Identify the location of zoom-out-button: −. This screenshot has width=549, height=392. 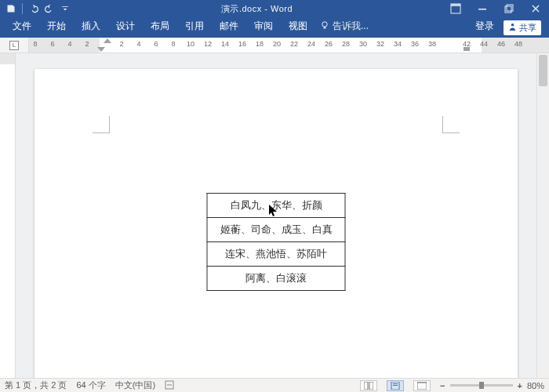
(442, 386).